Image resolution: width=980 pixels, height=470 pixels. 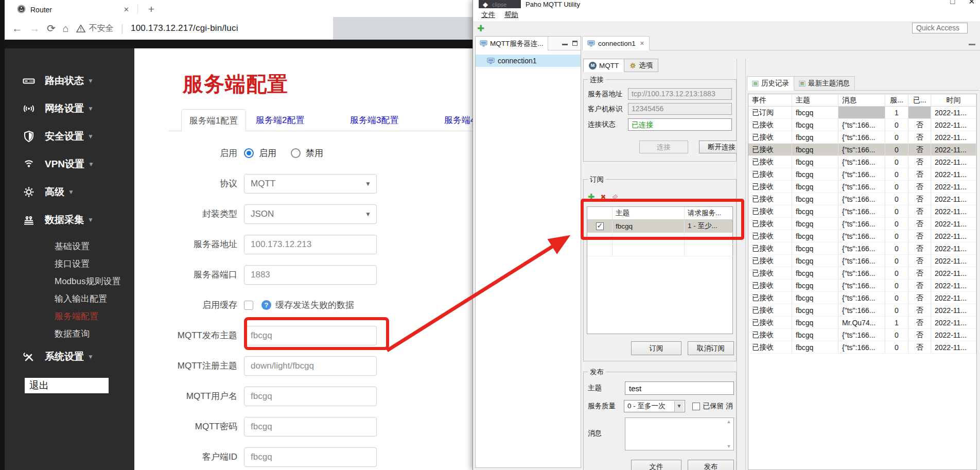 What do you see at coordinates (69, 247) in the screenshot?
I see `sidebar-subitem-basic: 基础设置` at bounding box center [69, 247].